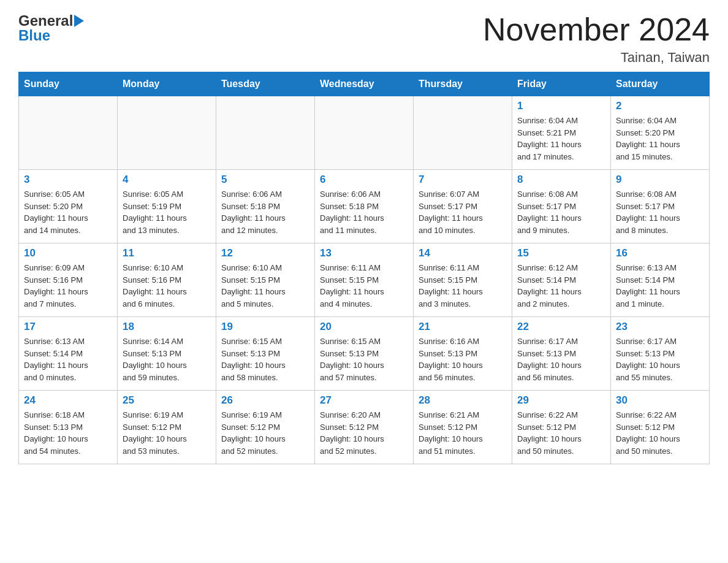 This screenshot has height=563, width=728. I want to click on day-info: Sunrise: 6:14 AM Sunset: 5:13 PM Dayligh…, so click(167, 359).